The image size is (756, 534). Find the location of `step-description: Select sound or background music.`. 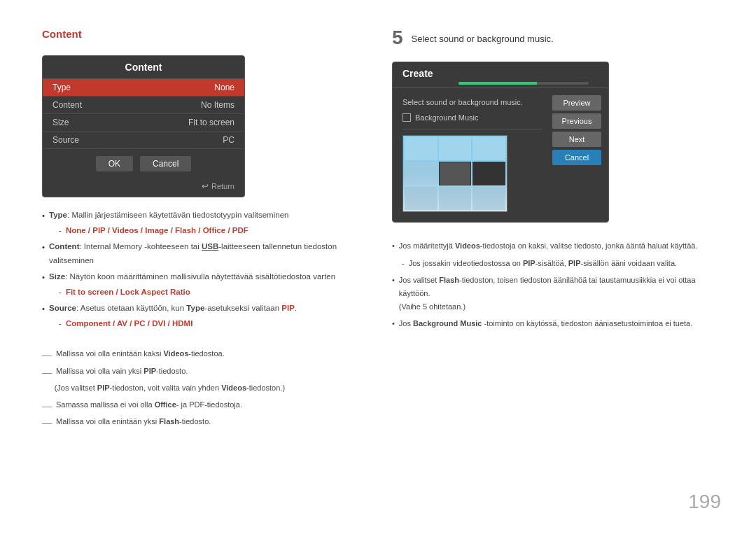

step-description: Select sound or background music. is located at coordinates (483, 39).